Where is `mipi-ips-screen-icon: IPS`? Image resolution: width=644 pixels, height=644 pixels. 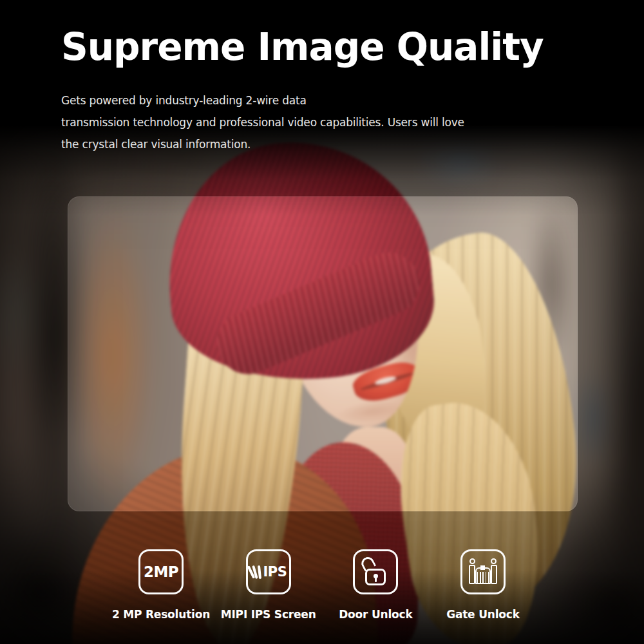 mipi-ips-screen-icon: IPS is located at coordinates (269, 572).